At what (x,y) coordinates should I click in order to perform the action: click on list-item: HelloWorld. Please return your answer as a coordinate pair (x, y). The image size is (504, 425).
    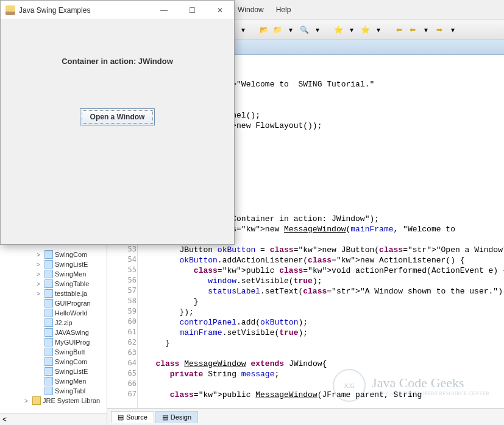
    Looking at the image, I should click on (54, 313).